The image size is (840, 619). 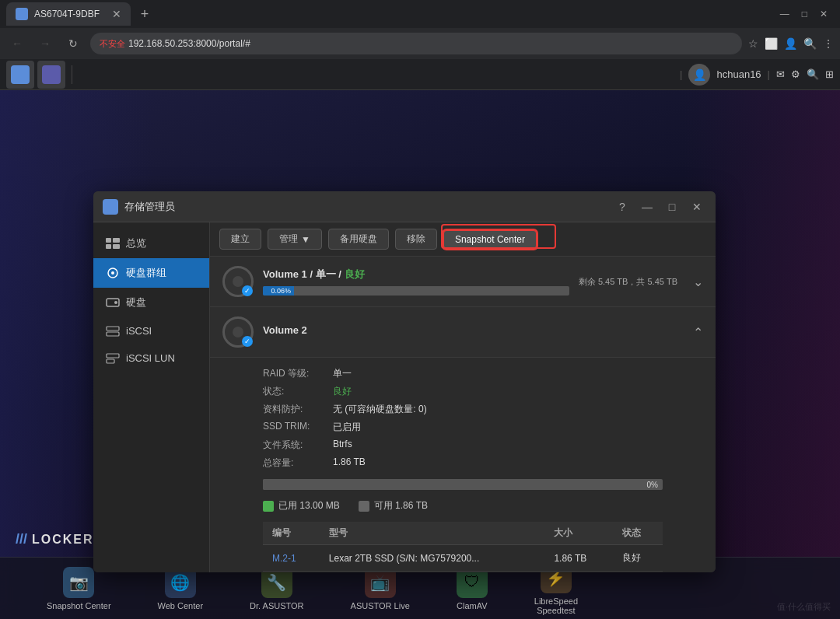 I want to click on volume-1-disk-icon: ✓, so click(x=238, y=282).